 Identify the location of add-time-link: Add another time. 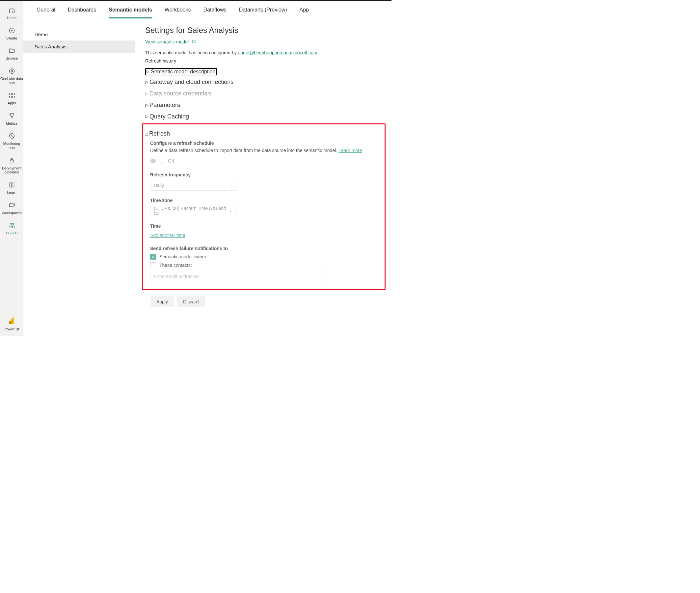
(168, 235).